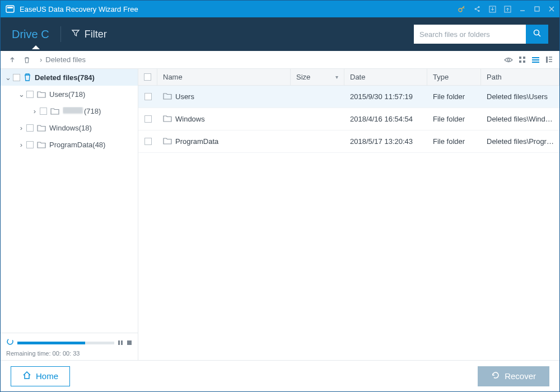 The width and height of the screenshot is (560, 392). I want to click on toolbar: Drive C Filter, so click(280, 34).